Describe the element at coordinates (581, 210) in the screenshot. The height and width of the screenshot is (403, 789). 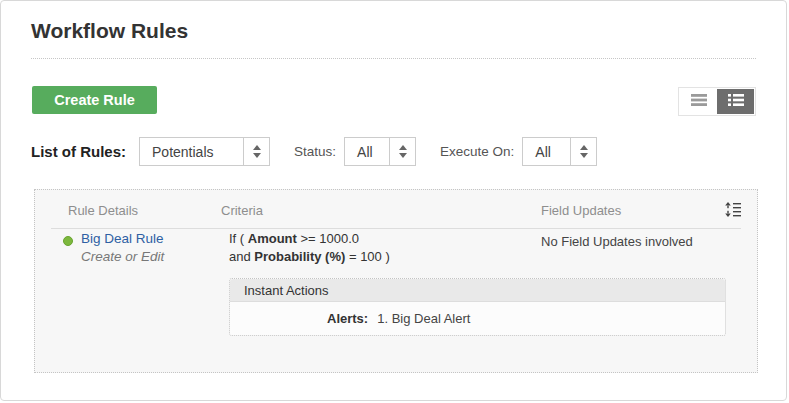
I see `column-header-field-updates: Field Updates` at that location.